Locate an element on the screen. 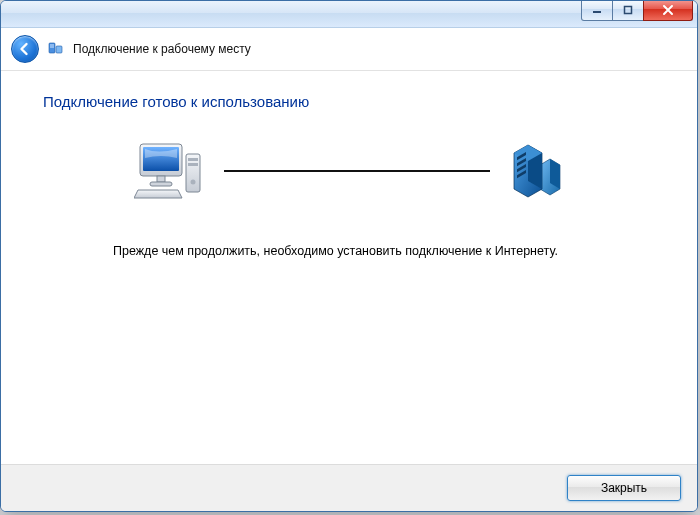  close-button: Закрыть is located at coordinates (624, 488).